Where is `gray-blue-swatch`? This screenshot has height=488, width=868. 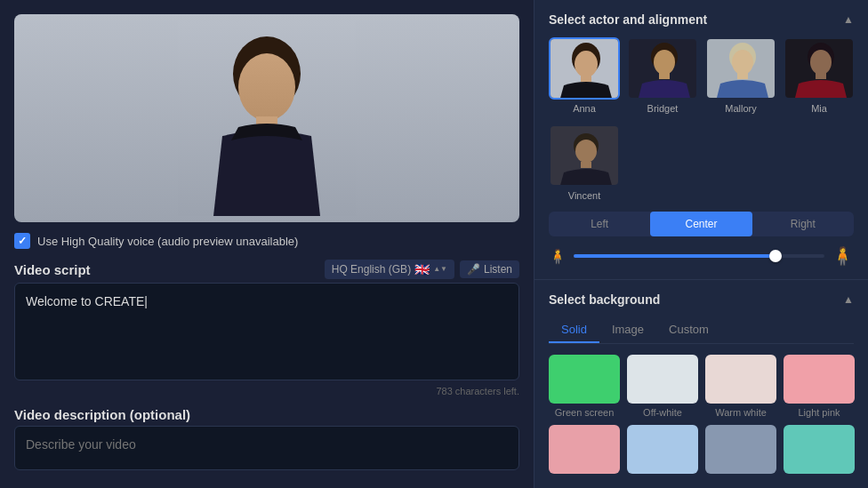 gray-blue-swatch is located at coordinates (741, 450).